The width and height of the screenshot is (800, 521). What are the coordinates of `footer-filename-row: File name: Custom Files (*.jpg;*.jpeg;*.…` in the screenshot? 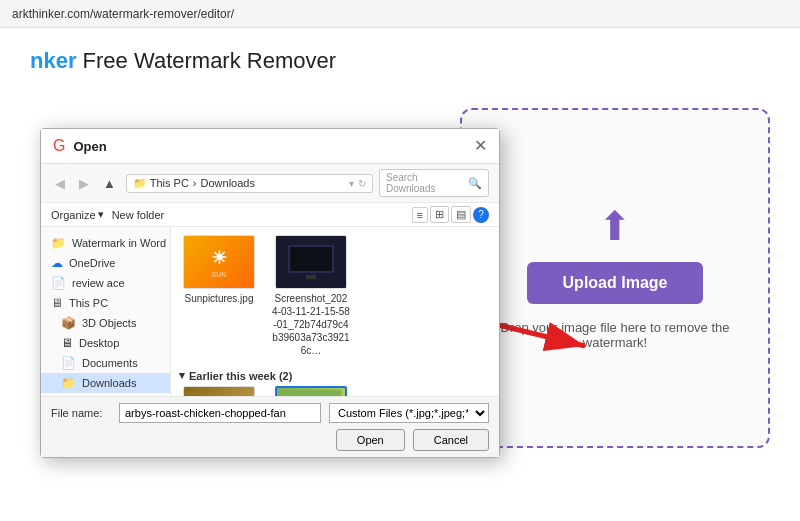 It's located at (270, 413).